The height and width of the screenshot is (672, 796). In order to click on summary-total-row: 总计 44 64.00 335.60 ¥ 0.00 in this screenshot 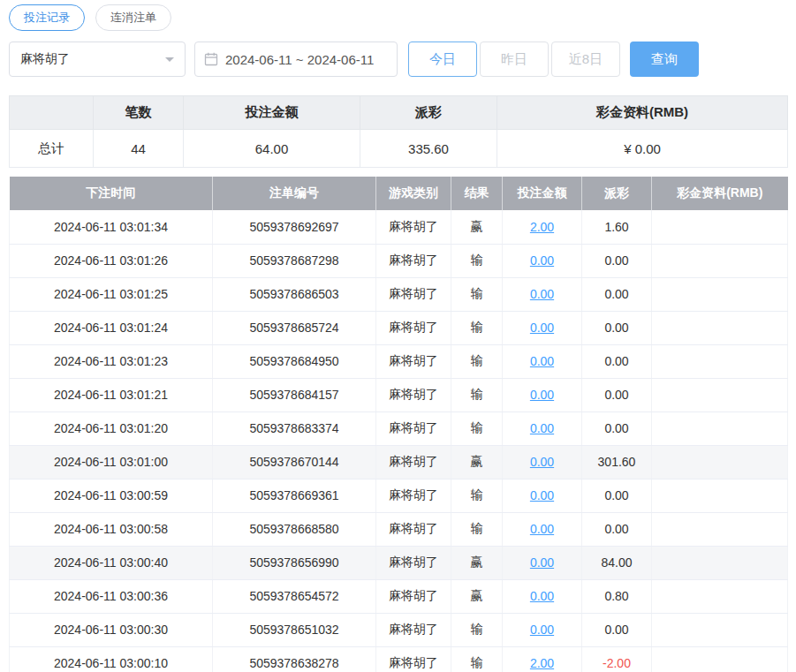, I will do `click(399, 148)`.